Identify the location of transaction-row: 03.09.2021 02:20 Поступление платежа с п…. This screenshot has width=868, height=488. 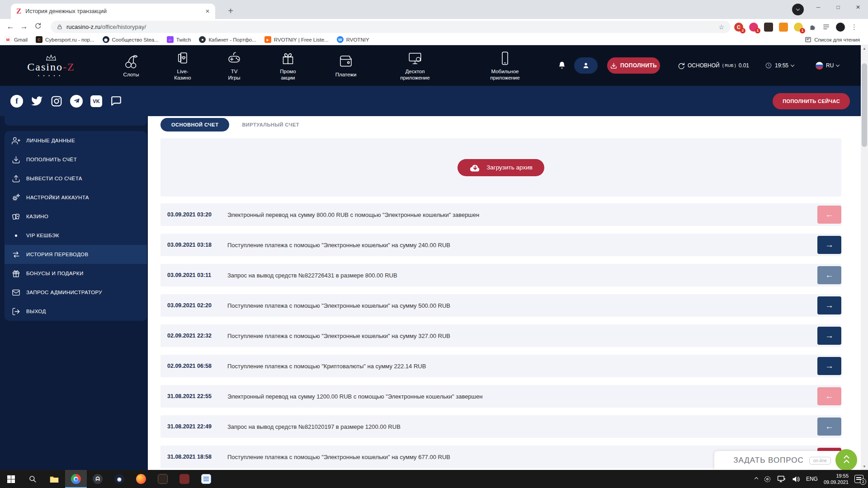
(501, 305).